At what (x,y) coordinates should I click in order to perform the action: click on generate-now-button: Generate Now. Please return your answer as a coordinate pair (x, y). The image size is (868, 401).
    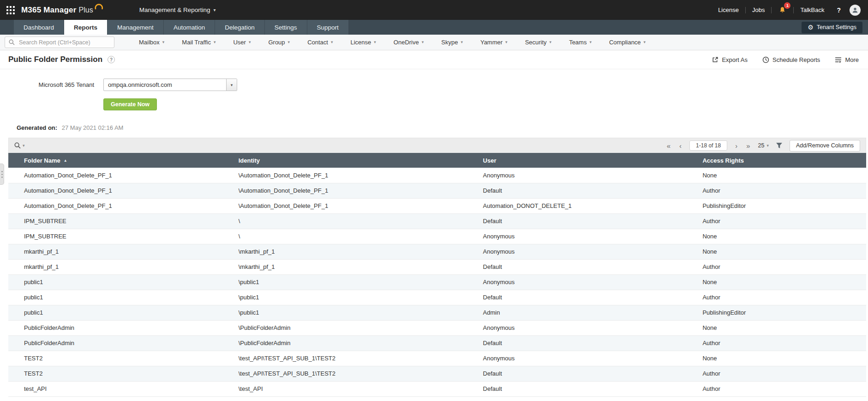
    Looking at the image, I should click on (130, 104).